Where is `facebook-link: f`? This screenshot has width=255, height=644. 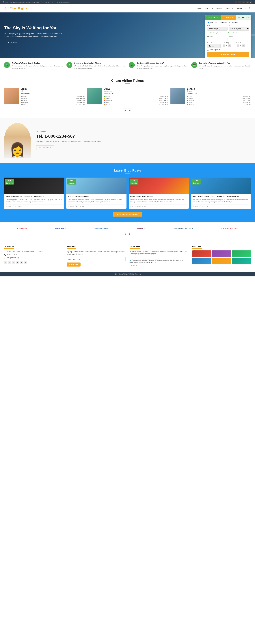
facebook-link: f is located at coordinates (236, 2).